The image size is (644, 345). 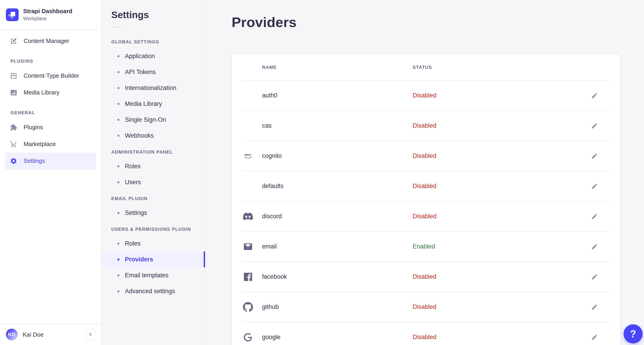 What do you see at coordinates (426, 247) in the screenshot?
I see `table-row: email Enabled` at bounding box center [426, 247].